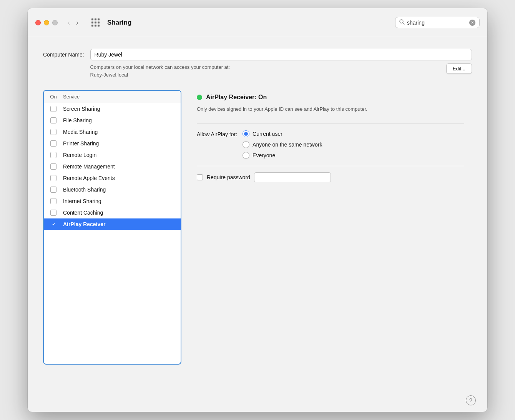 The height and width of the screenshot is (420, 515). Describe the element at coordinates (258, 400) in the screenshot. I see `bottom-bar: ?` at that location.